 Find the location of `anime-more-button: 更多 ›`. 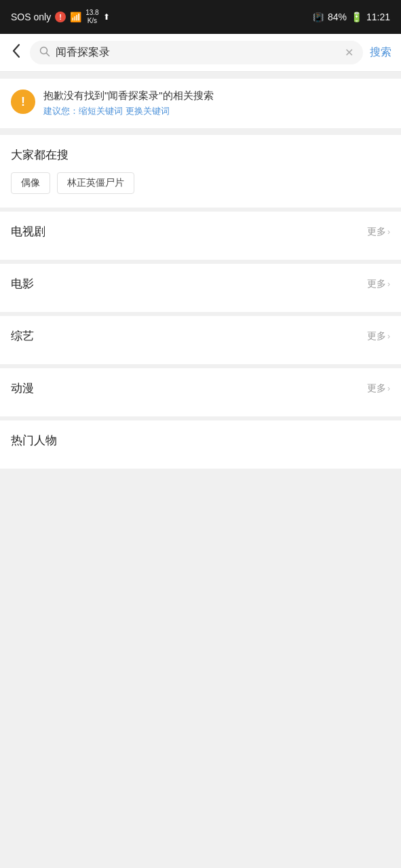

anime-more-button: 更多 › is located at coordinates (379, 389).